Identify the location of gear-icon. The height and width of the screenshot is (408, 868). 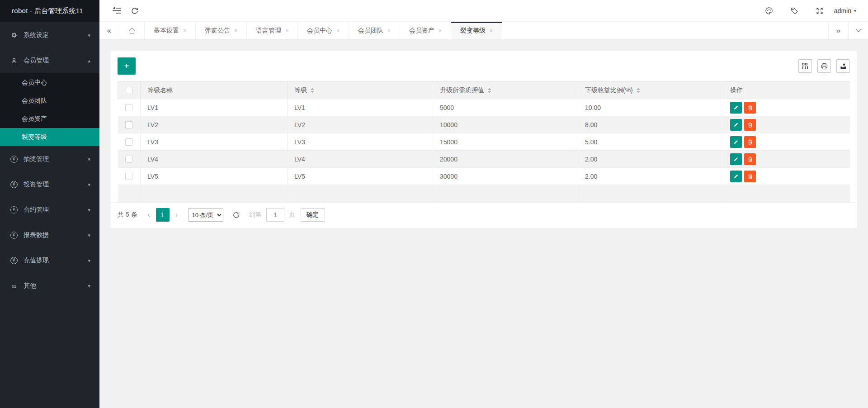
(14, 35).